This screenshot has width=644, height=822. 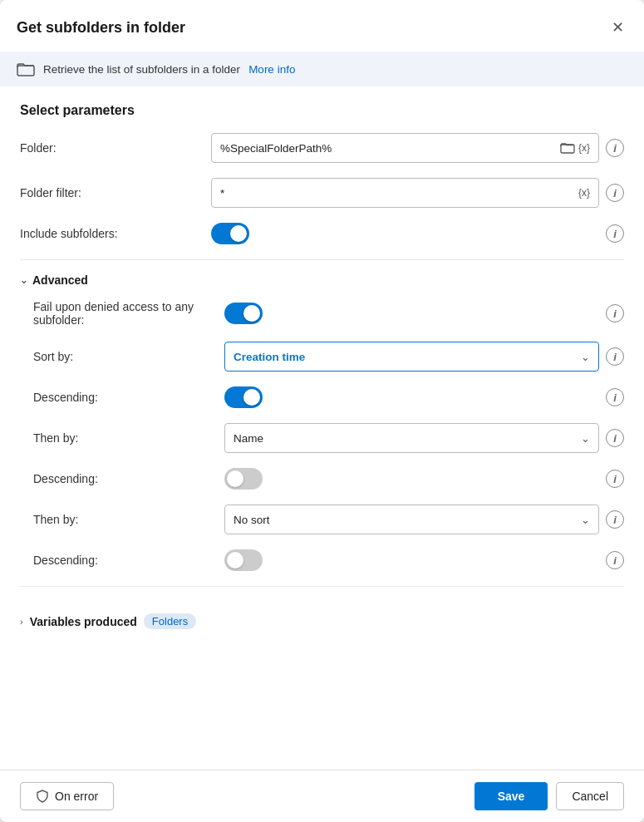 What do you see at coordinates (129, 438) in the screenshot?
I see `then-by-1-label: Then by:` at bounding box center [129, 438].